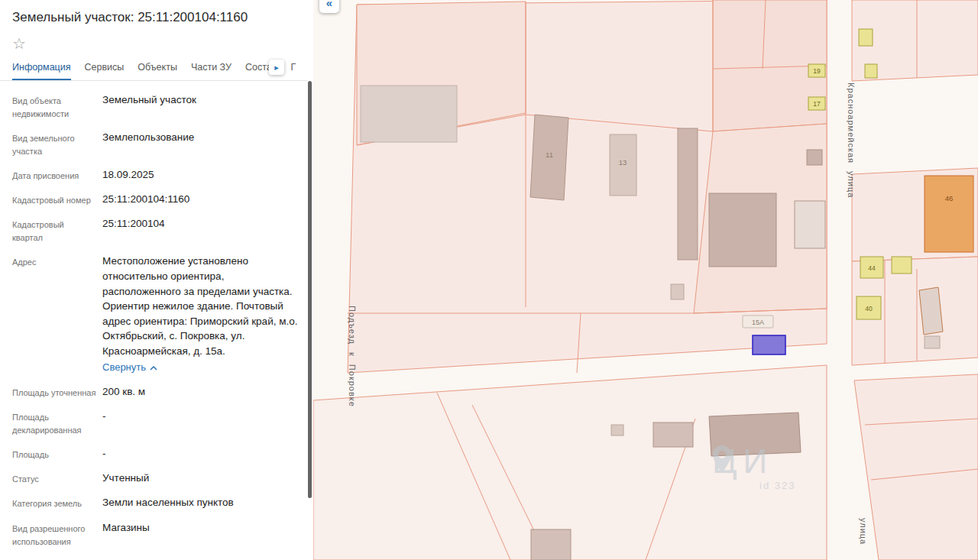 This screenshot has height=560, width=978. I want to click on field-value: Учтенный, so click(200, 478).